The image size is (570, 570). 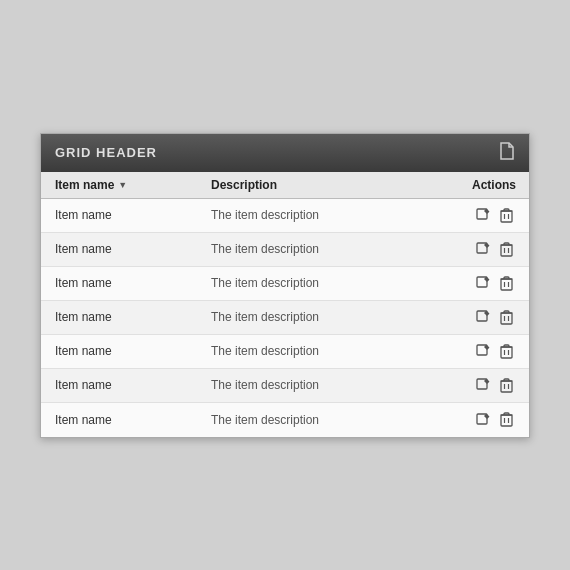 What do you see at coordinates (106, 152) in the screenshot?
I see `grid-header-title: GRID HEADER` at bounding box center [106, 152].